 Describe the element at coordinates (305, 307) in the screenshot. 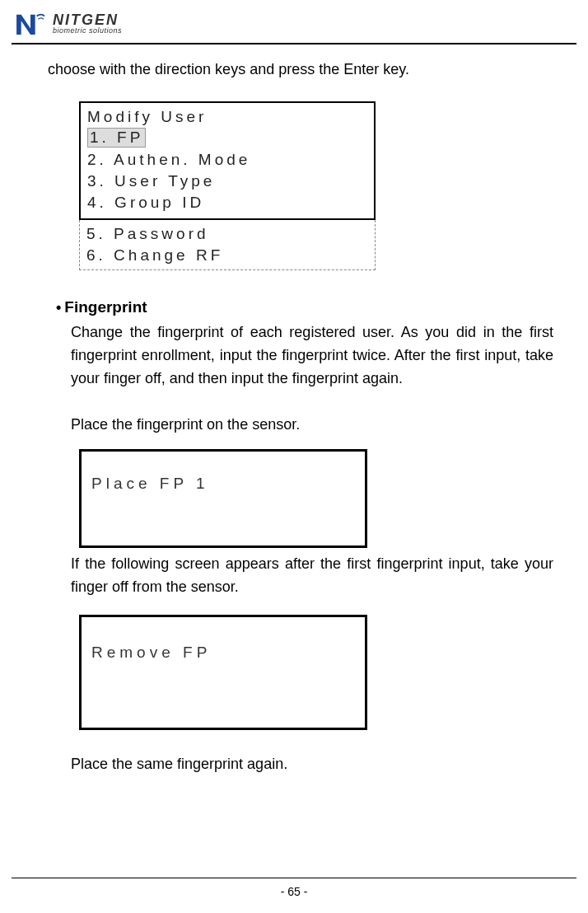

I see `section-heading: •Fingerprint` at that location.